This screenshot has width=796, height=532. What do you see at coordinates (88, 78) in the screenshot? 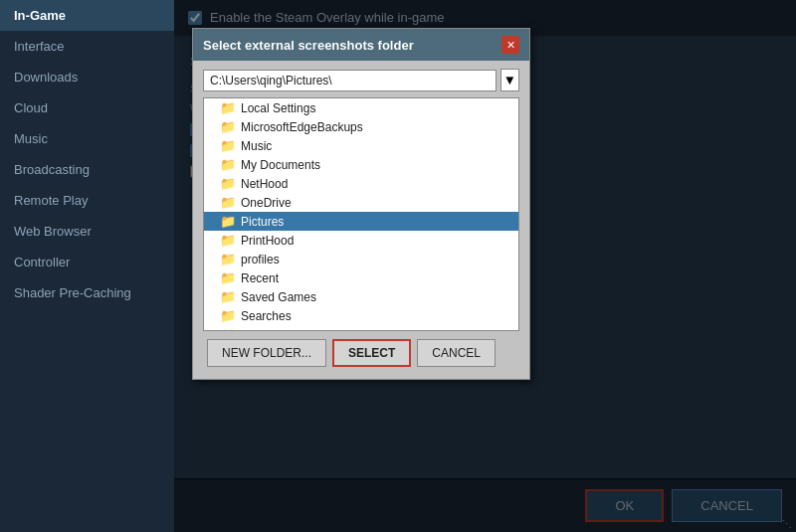
I see `sidebar-item-downloads: Downloads` at bounding box center [88, 78].